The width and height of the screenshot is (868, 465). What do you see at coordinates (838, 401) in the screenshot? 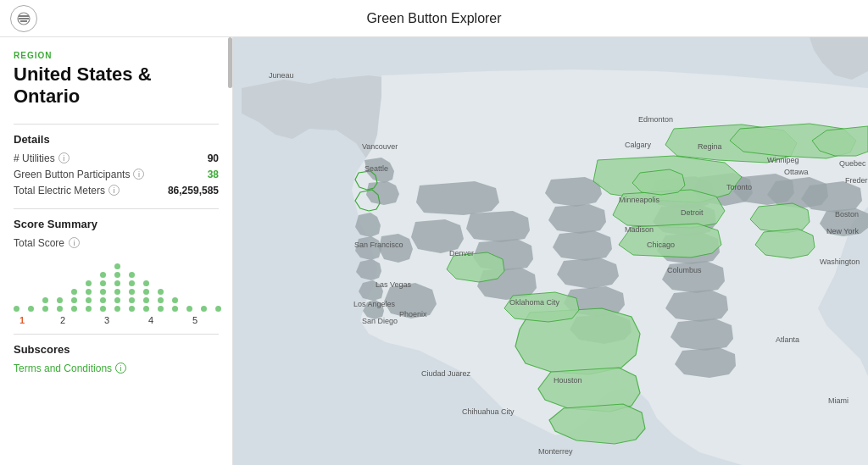
I see `svg-text: Miami` at bounding box center [838, 401].